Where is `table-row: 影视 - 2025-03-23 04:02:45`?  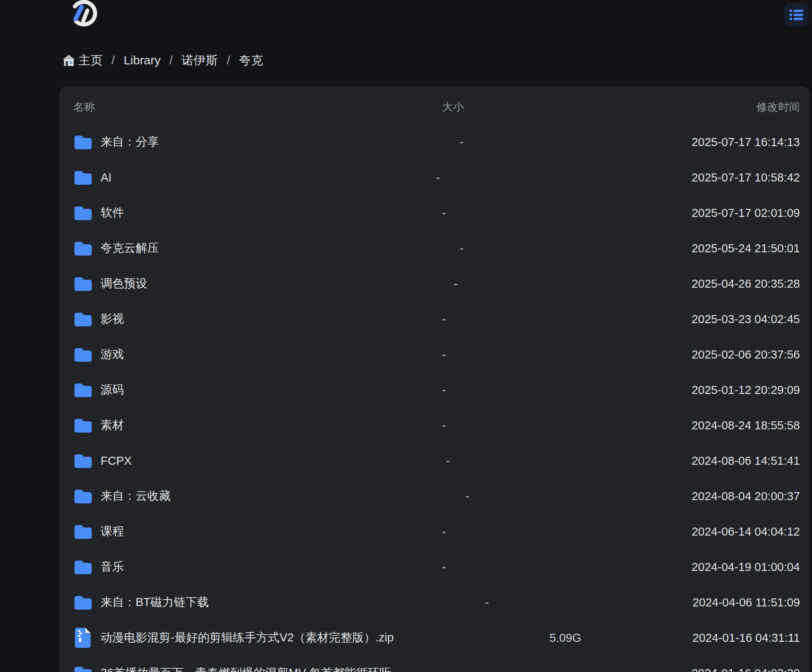
table-row: 影视 - 2025-03-23 04:02:45 is located at coordinates (437, 319).